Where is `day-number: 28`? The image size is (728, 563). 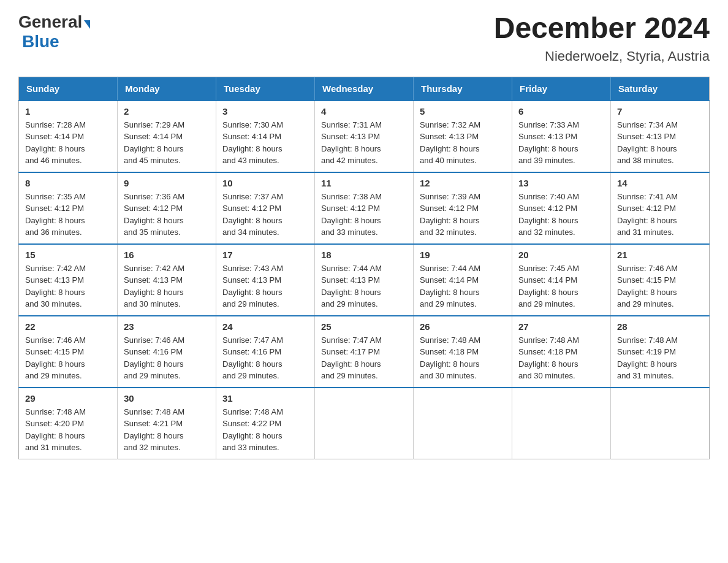 day-number: 28 is located at coordinates (660, 326).